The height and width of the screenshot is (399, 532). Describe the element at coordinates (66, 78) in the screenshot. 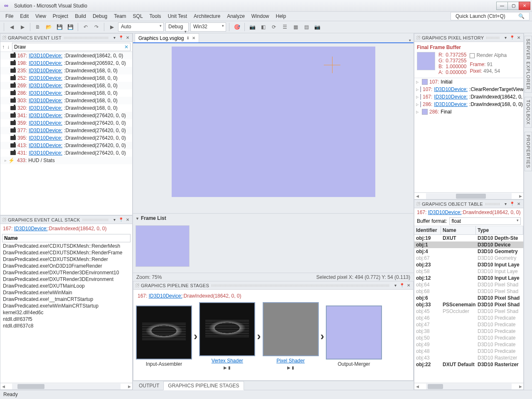

I see `event-row: 252: ID3D10Device::DrawIndexed(168, 0, 0…` at that location.